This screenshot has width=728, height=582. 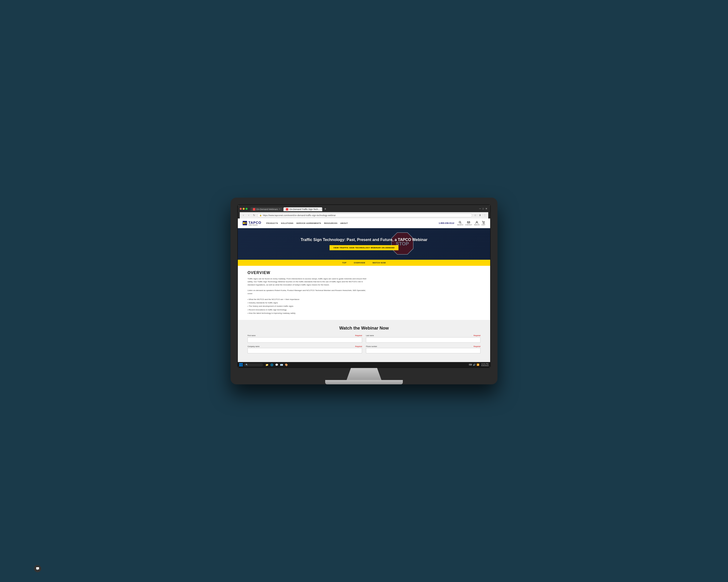 I want to click on yellow-nav-watch: WATCH NOW, so click(x=379, y=263).